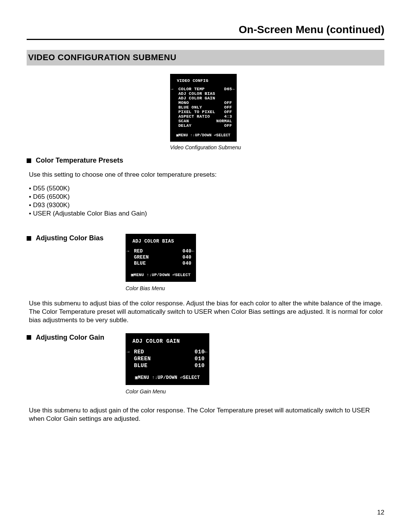 This screenshot has width=411, height=532. What do you see at coordinates (203, 117) in the screenshot?
I see `osd-row: ASPECT RATIO4:3` at bounding box center [203, 117].